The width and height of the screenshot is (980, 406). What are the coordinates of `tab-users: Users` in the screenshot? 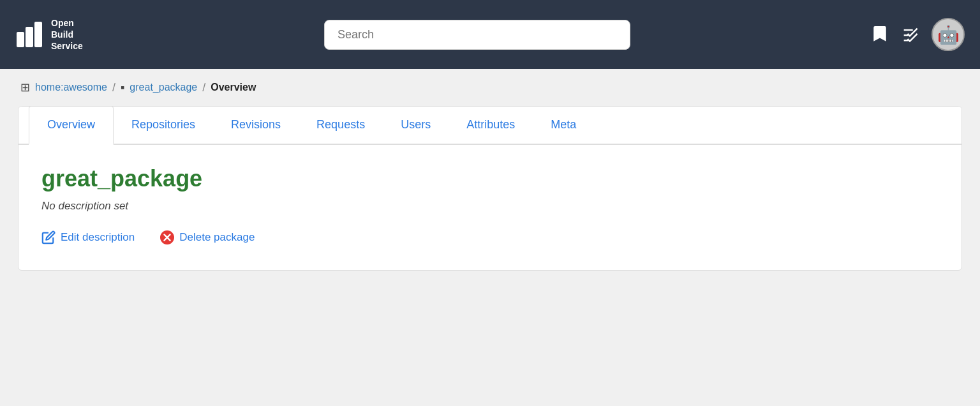 It's located at (416, 126).